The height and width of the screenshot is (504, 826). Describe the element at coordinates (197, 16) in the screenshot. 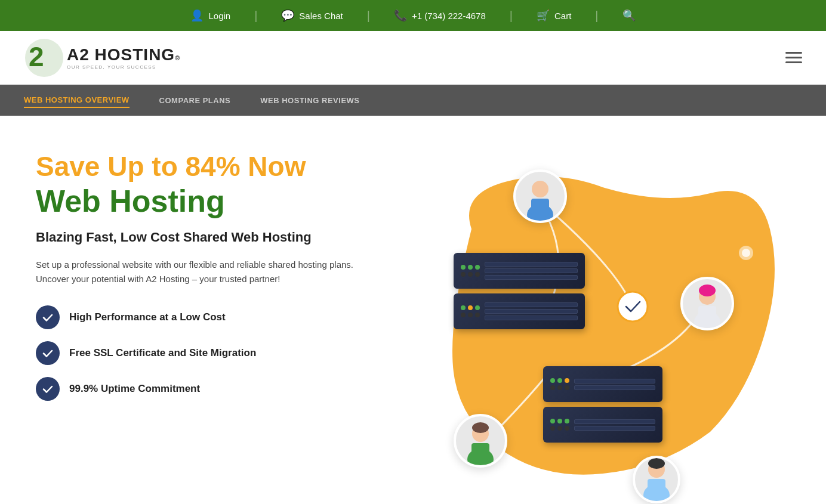

I see `user-icon: 👤` at that location.